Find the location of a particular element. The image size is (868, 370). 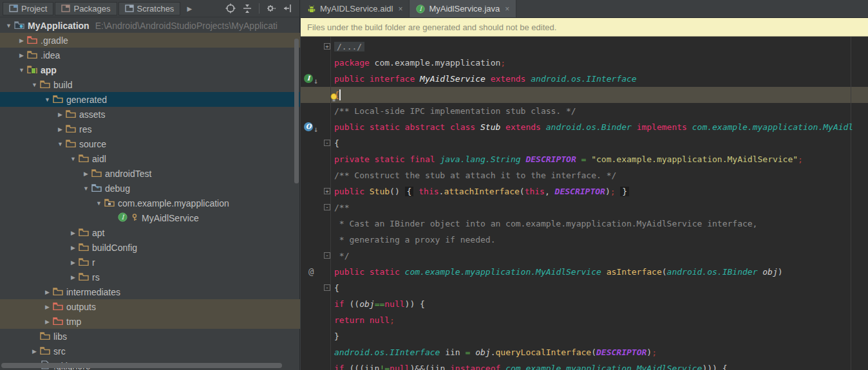

tree-item--gradle: ▶.gradle is located at coordinates (150, 40).